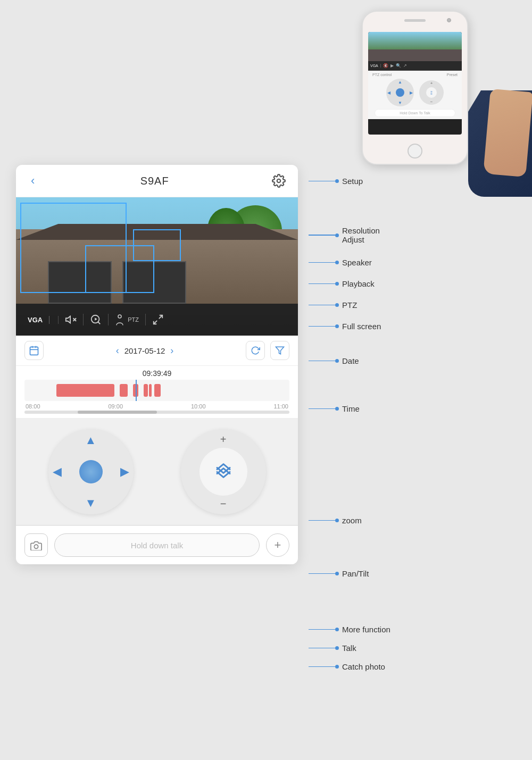 The height and width of the screenshot is (760, 532). Describe the element at coordinates (223, 504) in the screenshot. I see `zoom-minus-label: −` at that location.